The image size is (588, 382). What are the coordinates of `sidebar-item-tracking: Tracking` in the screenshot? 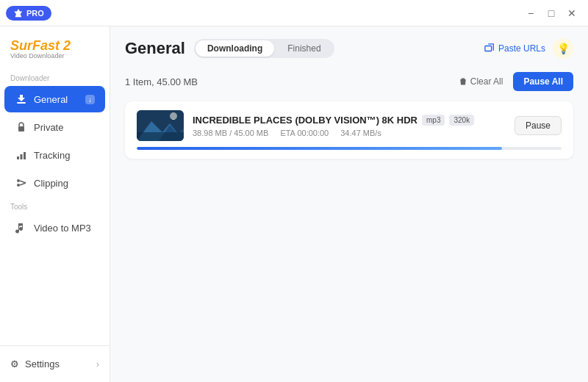 It's located at (54, 155).